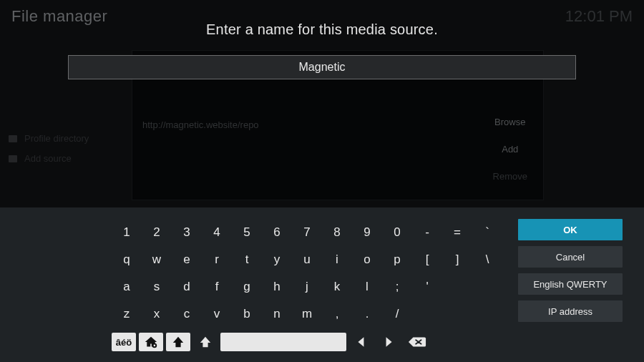 This screenshot has height=362, width=644. Describe the element at coordinates (307, 287) in the screenshot. I see `key-j: j` at that location.